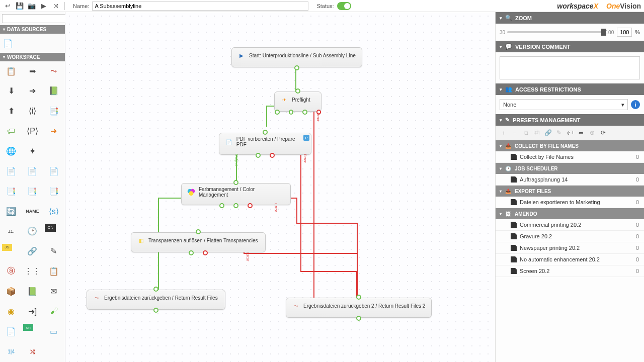 Image resolution: width=644 pixels, height=362 pixels. What do you see at coordinates (570, 146) in the screenshot?
I see `preset-group-header: ▾📥COLLECT BY FILE NAMES` at bounding box center [570, 146].